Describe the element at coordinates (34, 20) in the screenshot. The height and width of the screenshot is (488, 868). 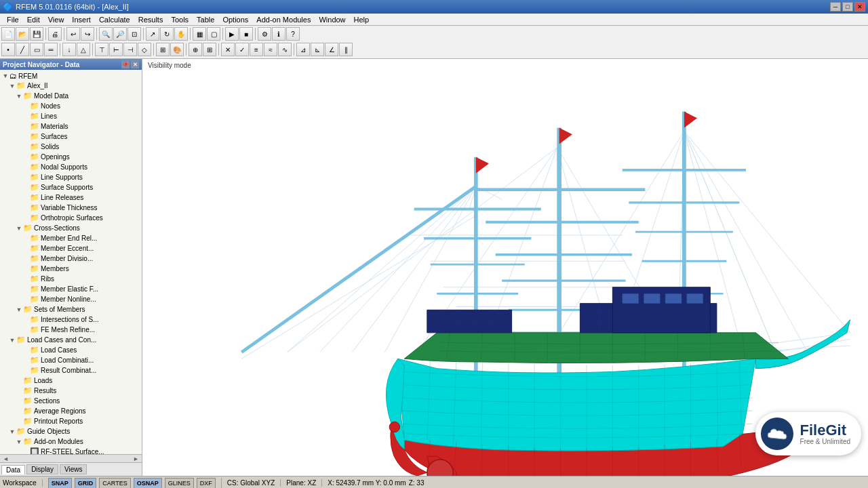
I see `menu-edit: Edit` at that location.